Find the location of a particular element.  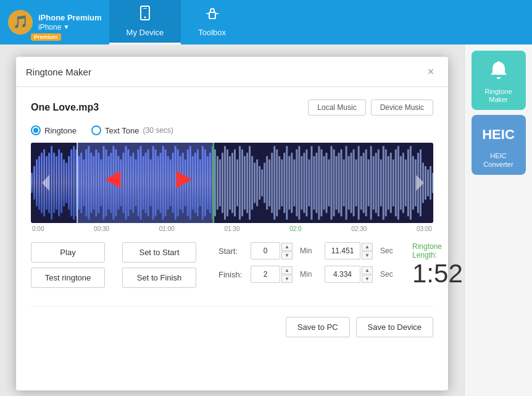

start-sec-up: ▲ is located at coordinates (367, 247).